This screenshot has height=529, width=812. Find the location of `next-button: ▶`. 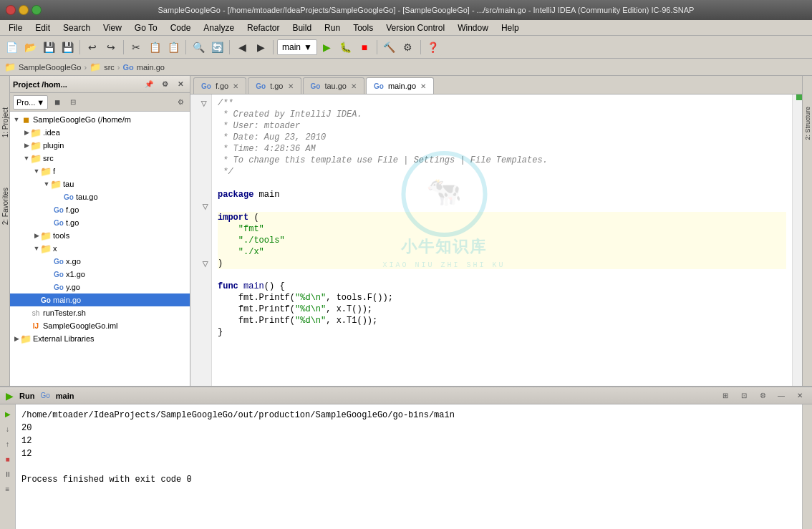

next-button: ▶ is located at coordinates (261, 47).